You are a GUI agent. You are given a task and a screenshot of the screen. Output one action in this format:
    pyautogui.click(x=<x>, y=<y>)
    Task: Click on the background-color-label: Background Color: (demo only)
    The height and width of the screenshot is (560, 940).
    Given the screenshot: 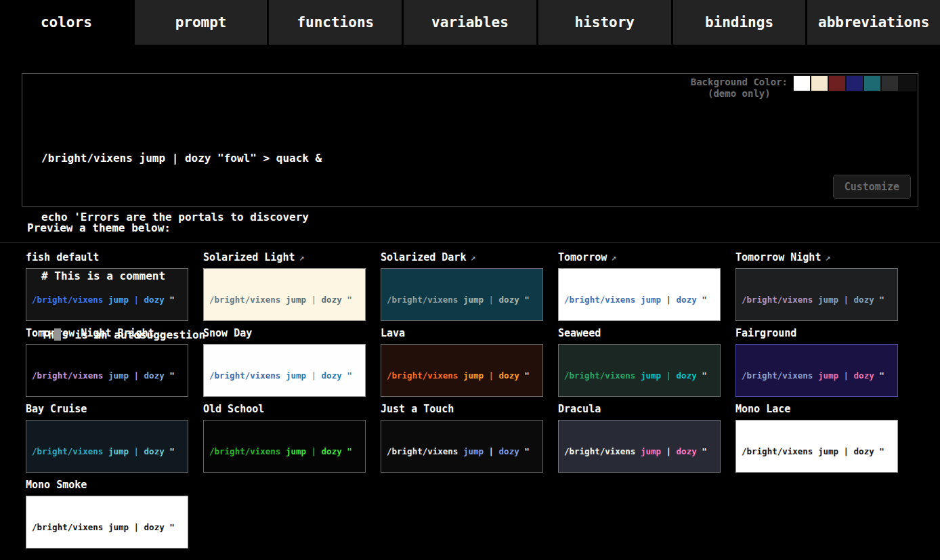 What is the action you would take?
    pyautogui.click(x=740, y=88)
    